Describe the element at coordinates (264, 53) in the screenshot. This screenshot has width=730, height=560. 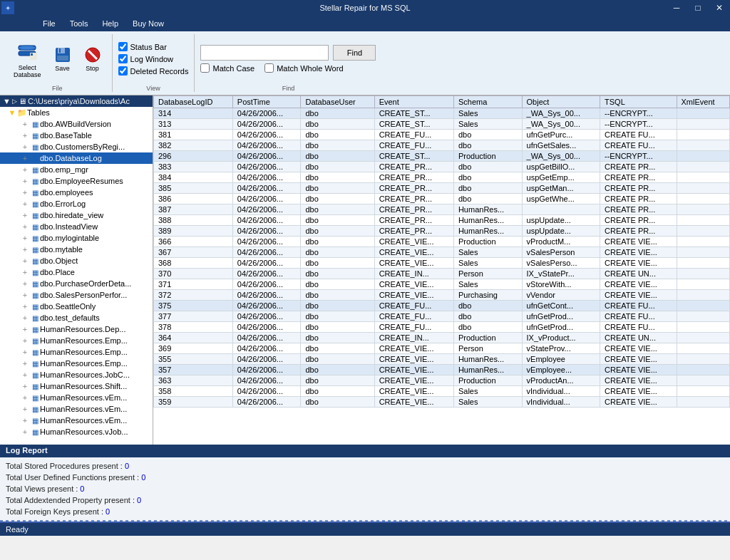
I see `find-input` at that location.